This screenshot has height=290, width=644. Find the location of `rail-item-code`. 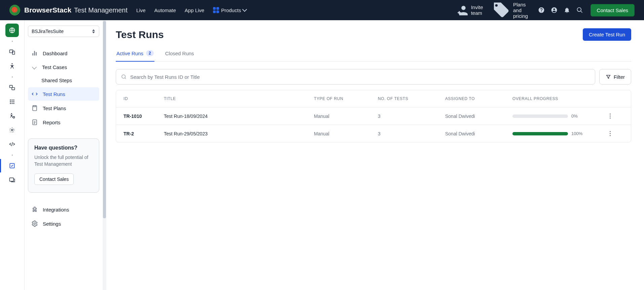

rail-item-code is located at coordinates (12, 144).